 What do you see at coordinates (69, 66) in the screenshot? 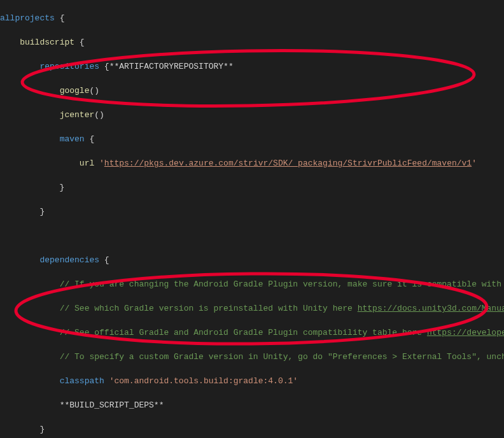
I see `token-repositories: repositories` at bounding box center [69, 66].